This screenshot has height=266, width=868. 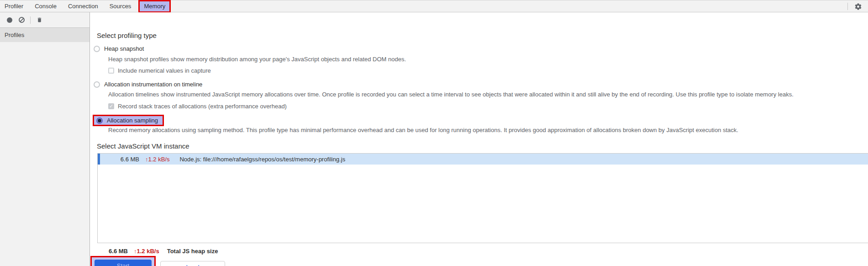 What do you see at coordinates (262, 159) in the screenshot?
I see `vm-instance-name: Node.js: file:///home/rafaelgss/repos/os…` at bounding box center [262, 159].